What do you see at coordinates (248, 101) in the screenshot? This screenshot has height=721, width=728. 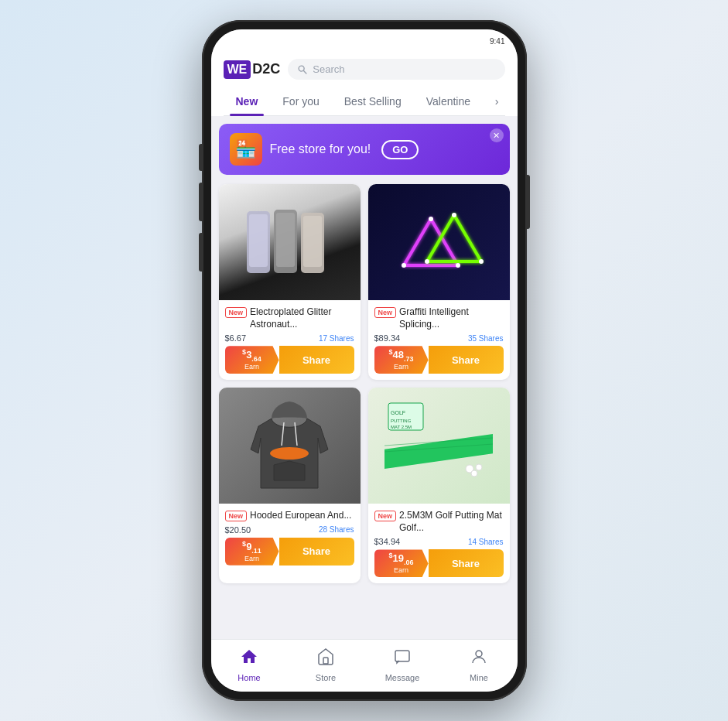 I see `tab-new: New` at bounding box center [248, 101].